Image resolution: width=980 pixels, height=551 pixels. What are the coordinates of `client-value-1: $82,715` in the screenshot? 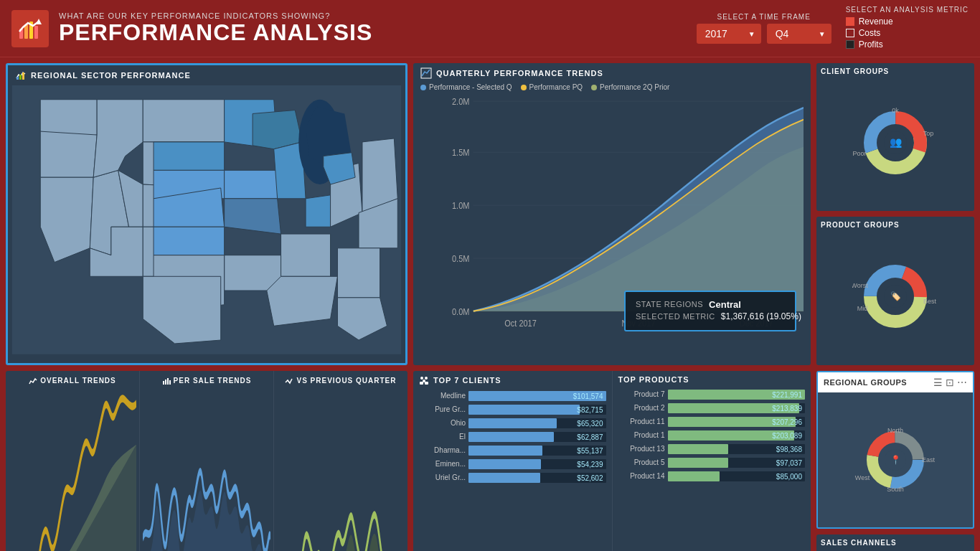 It's located at (590, 409).